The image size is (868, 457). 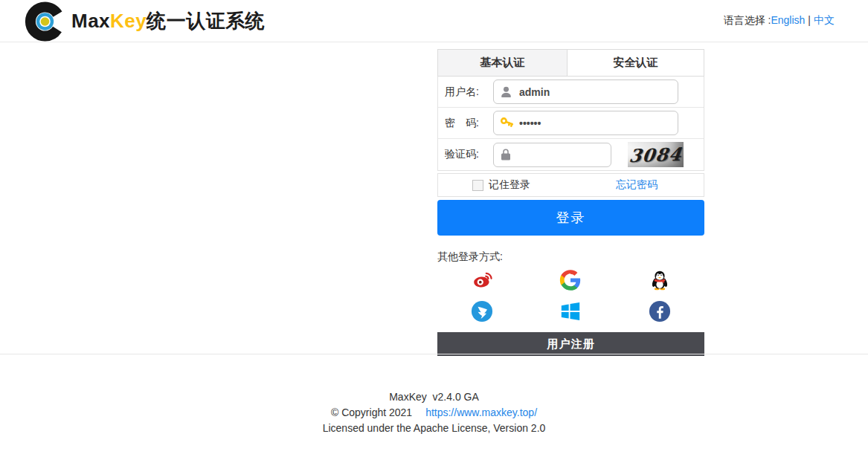 What do you see at coordinates (660, 282) in the screenshot?
I see `qq-login-button` at bounding box center [660, 282].